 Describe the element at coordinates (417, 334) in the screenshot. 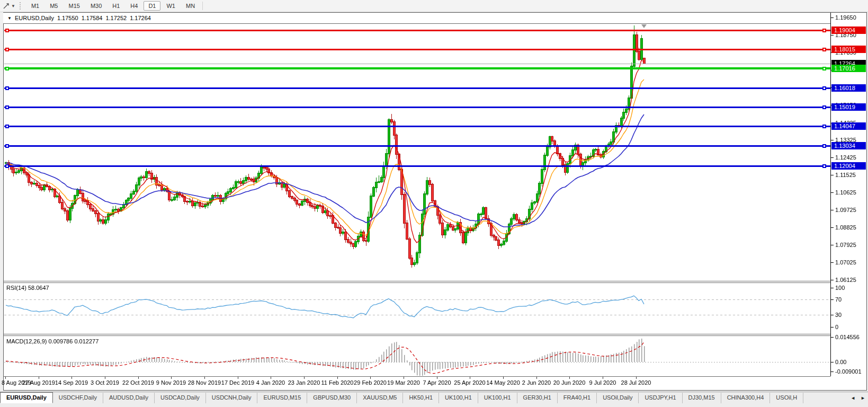

I see `macd-splitter-top` at that location.